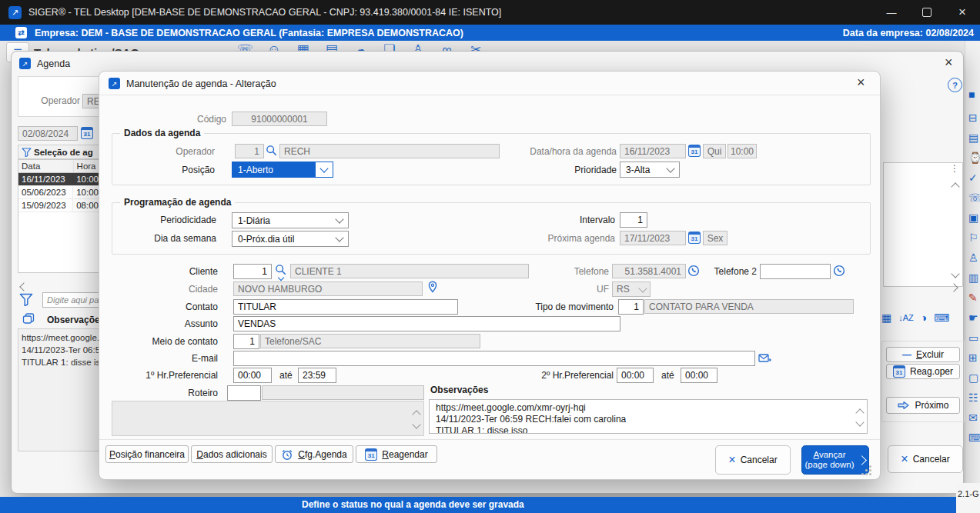 The height and width of the screenshot is (513, 980). What do you see at coordinates (955, 85) in the screenshot?
I see `help-button: ?` at bounding box center [955, 85].